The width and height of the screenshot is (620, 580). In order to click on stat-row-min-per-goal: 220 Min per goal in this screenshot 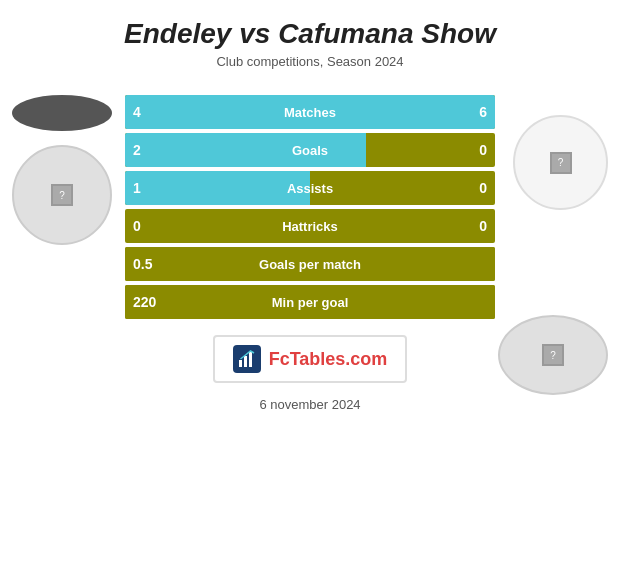, I will do `click(310, 302)`.